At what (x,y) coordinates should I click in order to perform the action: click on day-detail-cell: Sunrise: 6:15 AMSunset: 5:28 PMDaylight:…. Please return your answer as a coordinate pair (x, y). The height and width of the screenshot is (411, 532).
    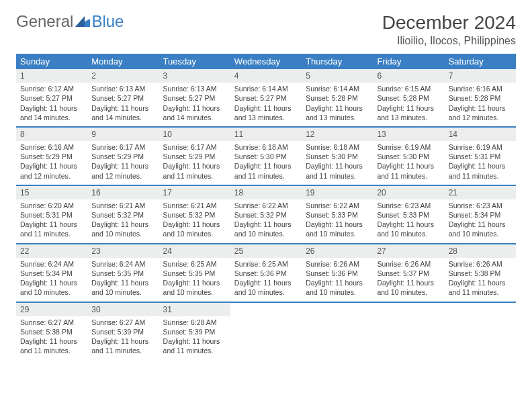
    Looking at the image, I should click on (408, 105).